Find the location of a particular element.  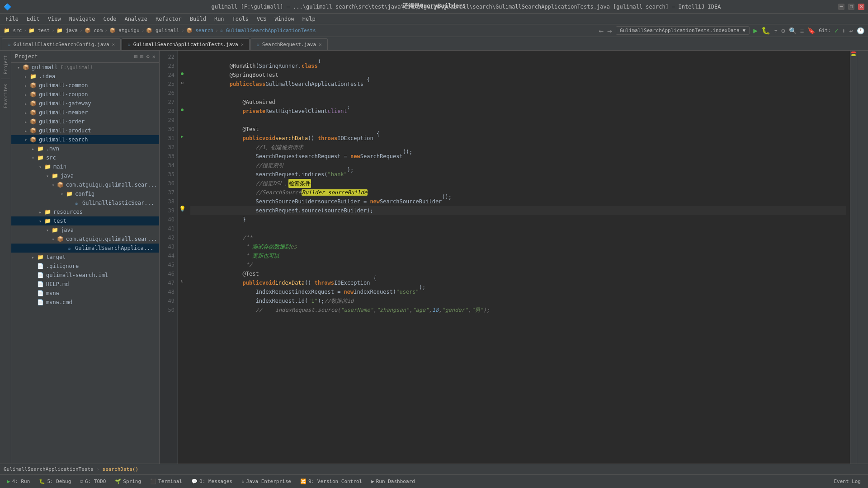

tree-resources: ▸ 📁 resources is located at coordinates (85, 212).